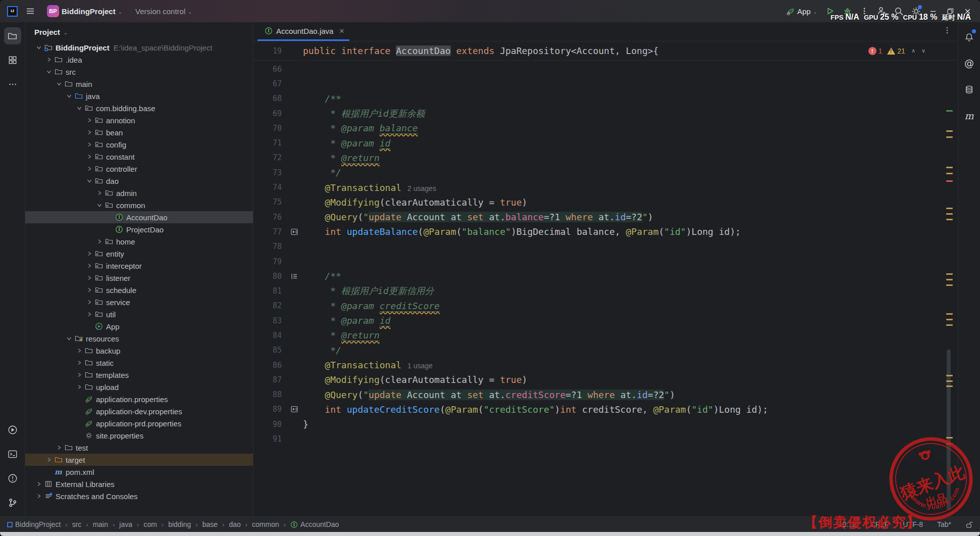 The height and width of the screenshot is (536, 980). I want to click on code-text: @Transactional2 usages, so click(630, 188).